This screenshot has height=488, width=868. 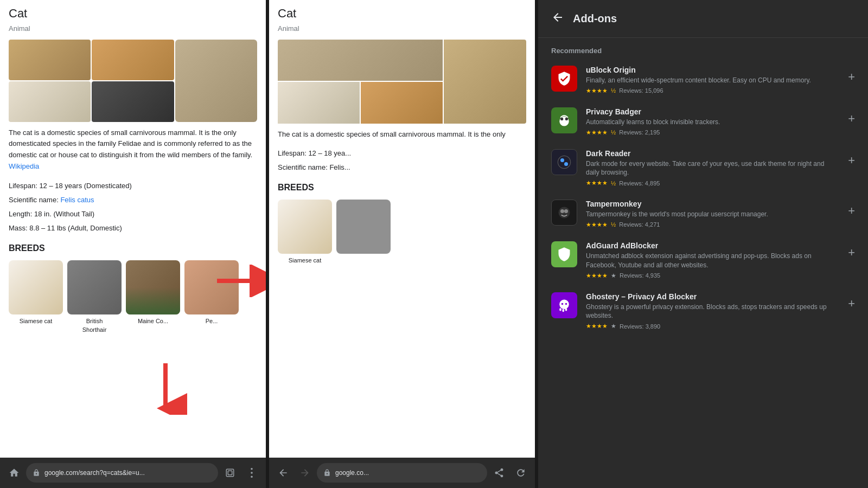 I want to click on ublock-info: uBlock Origin Finally, an efficient wide…, so click(x=713, y=80).